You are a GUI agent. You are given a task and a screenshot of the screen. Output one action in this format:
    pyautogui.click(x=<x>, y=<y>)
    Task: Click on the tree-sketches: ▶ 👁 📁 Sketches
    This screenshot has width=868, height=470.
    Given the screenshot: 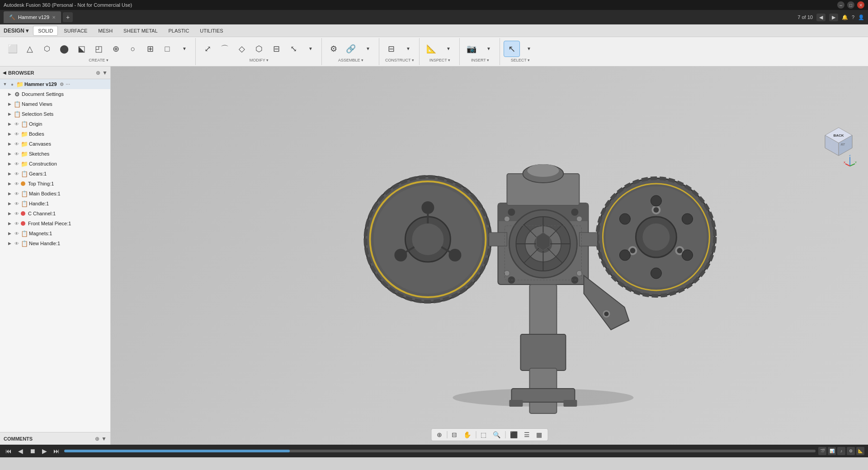 What is the action you would take?
    pyautogui.click(x=55, y=154)
    